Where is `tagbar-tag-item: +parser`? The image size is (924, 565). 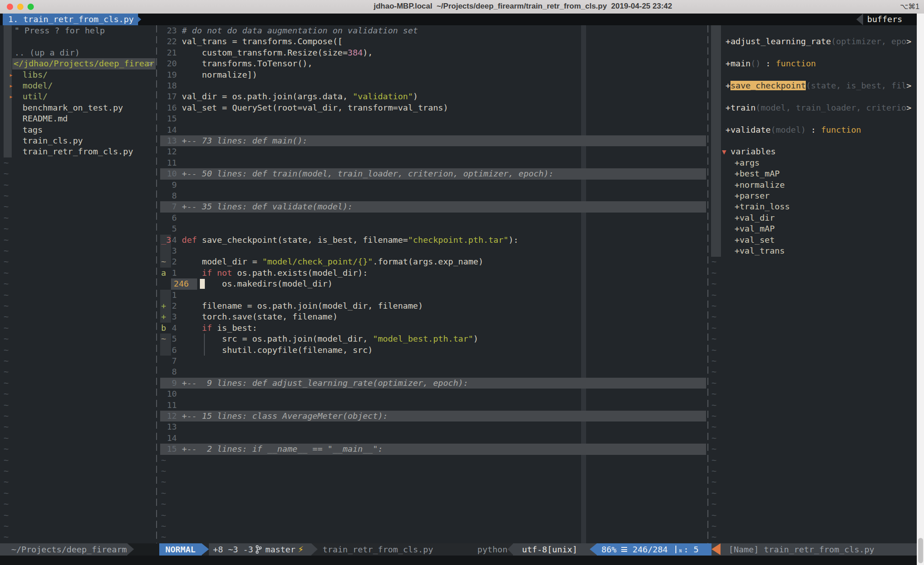 tagbar-tag-item: +parser is located at coordinates (813, 196).